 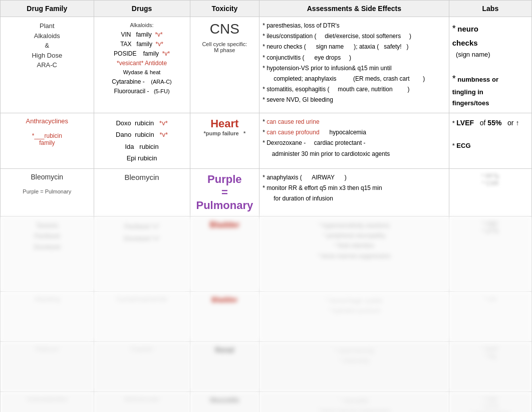 I want to click on row5-labs: * UA, so click(x=490, y=316).